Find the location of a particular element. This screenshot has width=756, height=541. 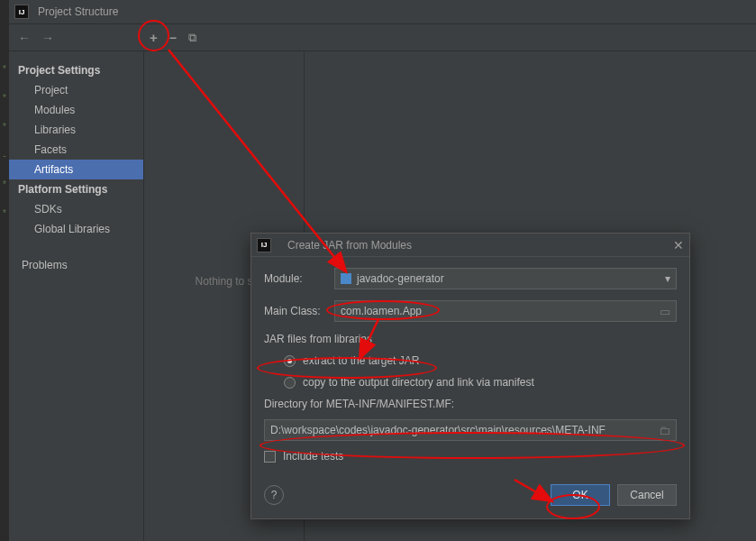

ok-button: OK is located at coordinates (580, 495).